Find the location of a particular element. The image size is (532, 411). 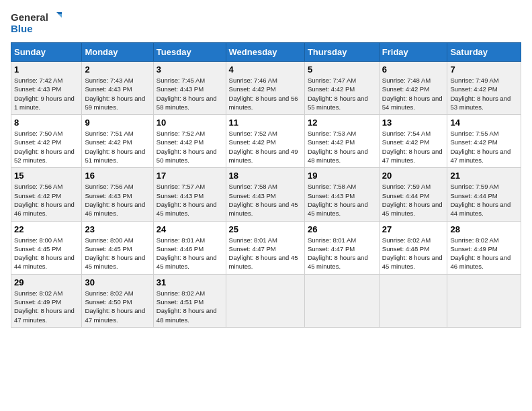

day-info: Sunrise: 7:58 AM Sunset: 4:43 PM Dayligh… is located at coordinates (265, 200).